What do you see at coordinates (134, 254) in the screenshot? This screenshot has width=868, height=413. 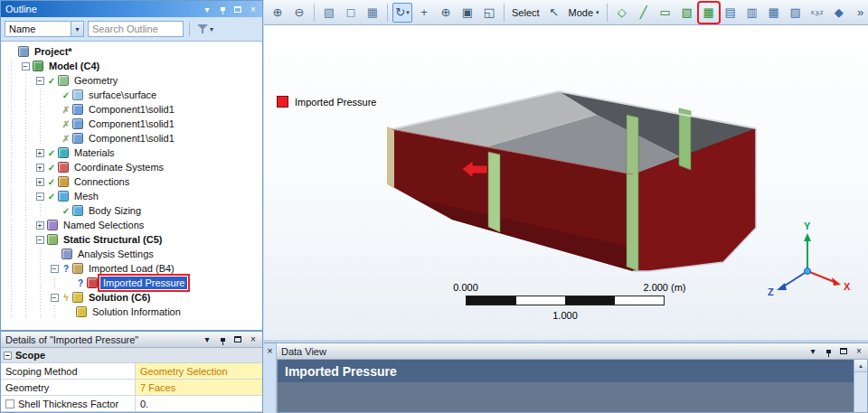 I see `tree-item-analysis-settings: Analysis Settings` at bounding box center [134, 254].